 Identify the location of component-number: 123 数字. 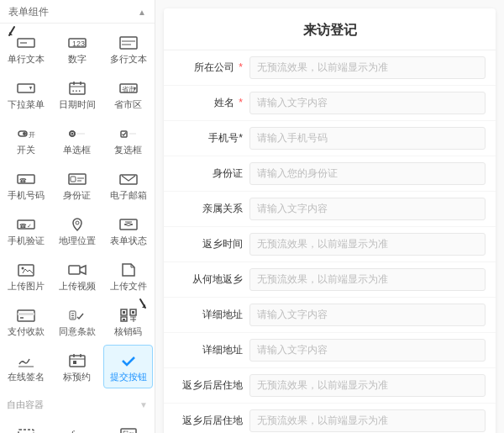
(77, 49).